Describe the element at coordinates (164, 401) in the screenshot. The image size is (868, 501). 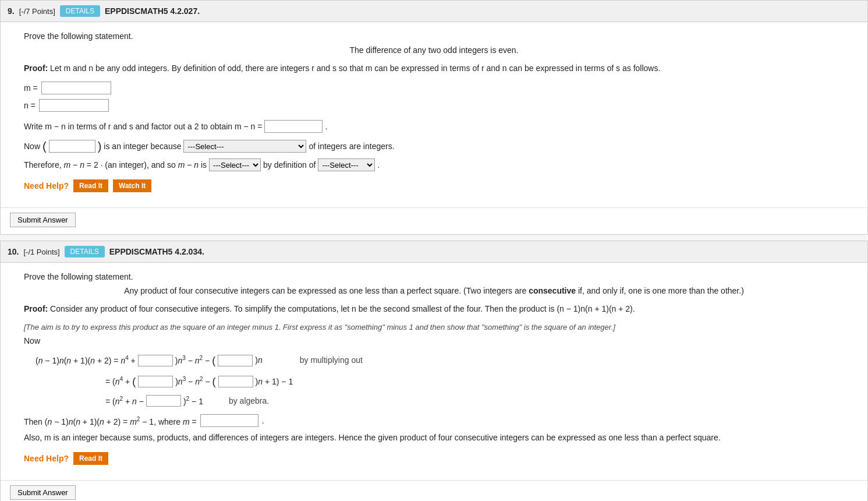
I see `q10-line3-input` at that location.